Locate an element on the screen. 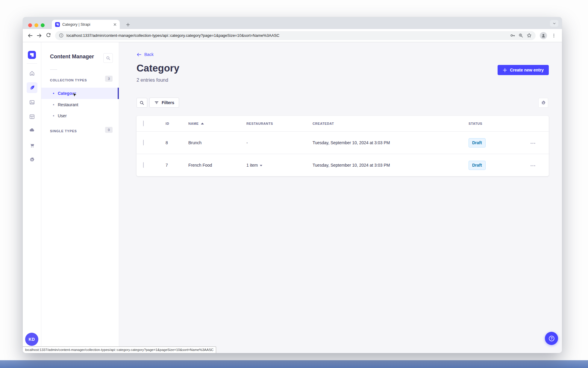 This screenshot has width=588, height=368. filter-icon is located at coordinates (157, 103).